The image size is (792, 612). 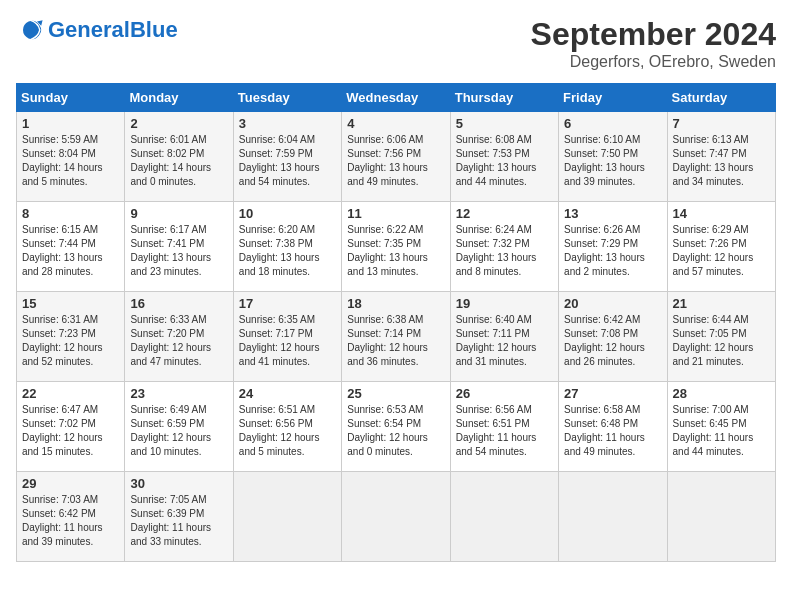 What do you see at coordinates (179, 98) in the screenshot?
I see `column-header-monday: Monday` at bounding box center [179, 98].